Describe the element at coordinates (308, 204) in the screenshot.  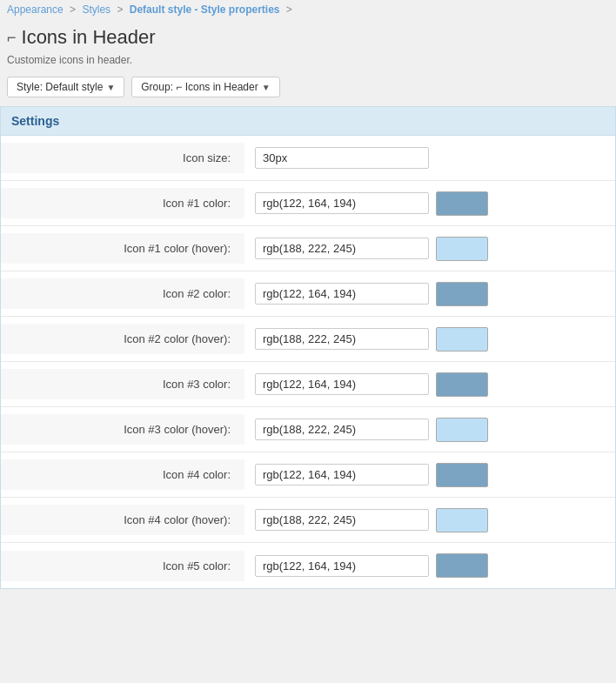
I see `settings-row: Icon #1 color:` at that location.